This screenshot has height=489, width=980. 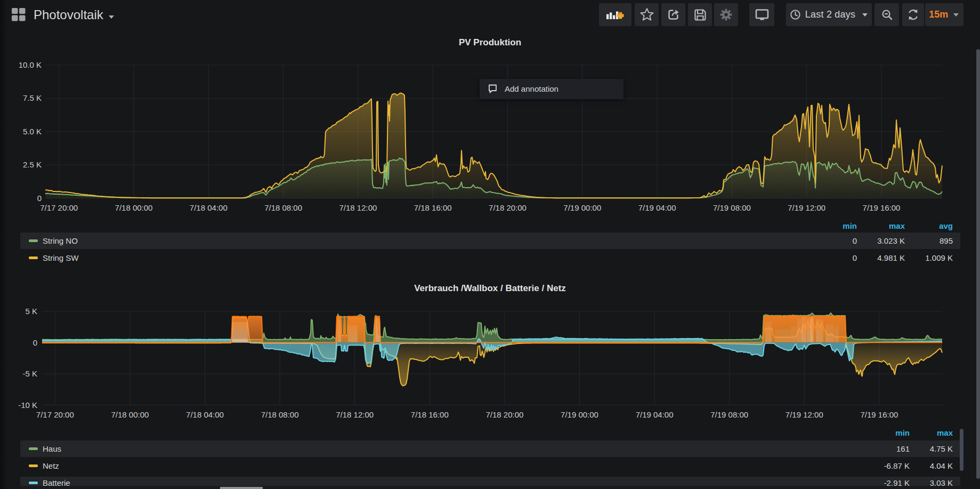 I want to click on svg-text: -10 K, so click(x=28, y=405).